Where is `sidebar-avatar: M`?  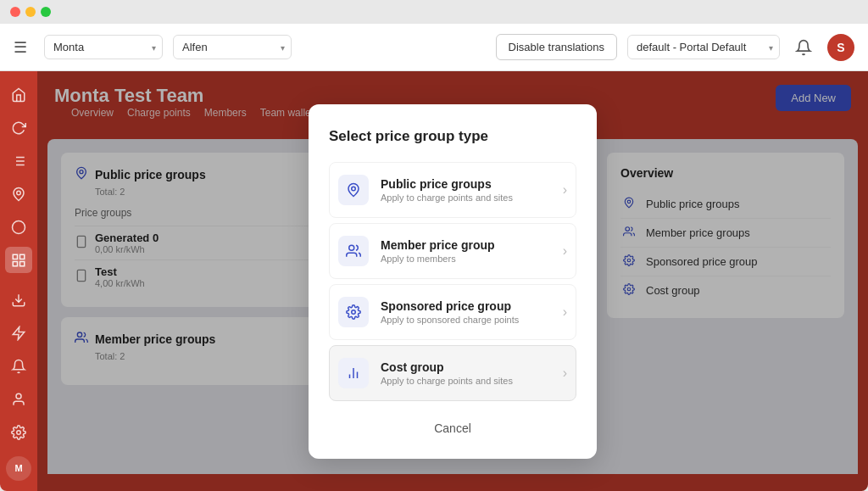 sidebar-avatar: M is located at coordinates (19, 468).